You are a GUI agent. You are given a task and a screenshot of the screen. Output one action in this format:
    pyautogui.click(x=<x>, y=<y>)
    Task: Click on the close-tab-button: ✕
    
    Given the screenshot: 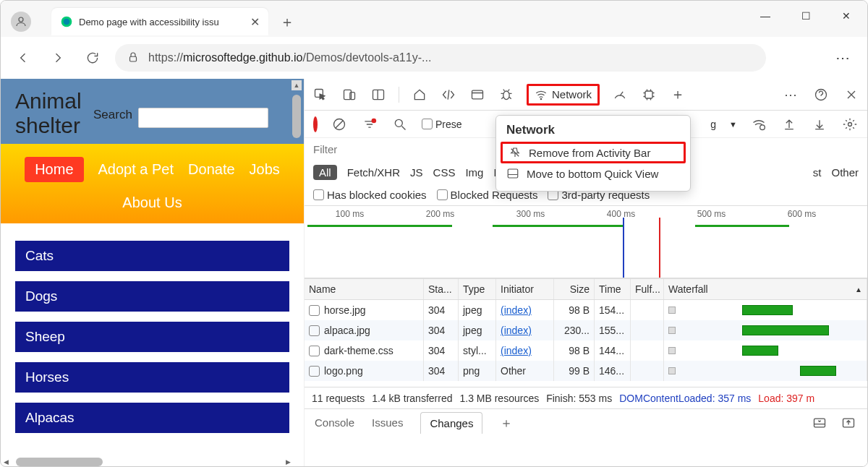 What is the action you would take?
    pyautogui.click(x=255, y=22)
    